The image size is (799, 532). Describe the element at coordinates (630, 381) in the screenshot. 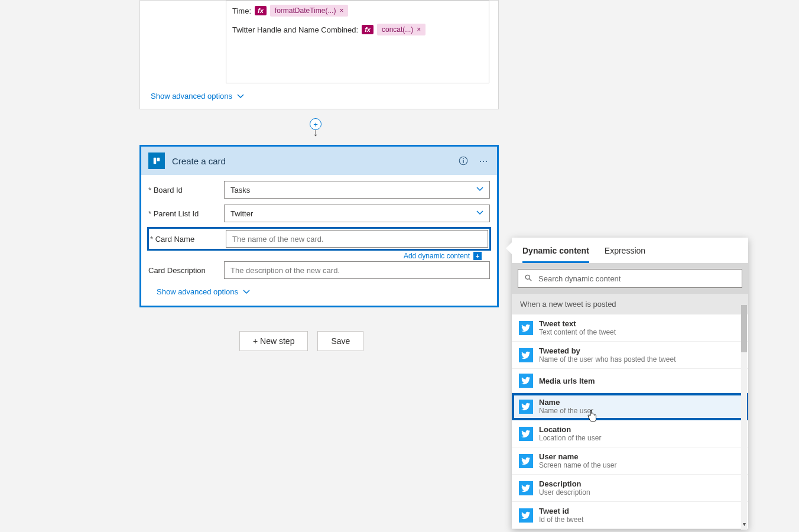

I see `dynamic-item: Media urls Item` at that location.